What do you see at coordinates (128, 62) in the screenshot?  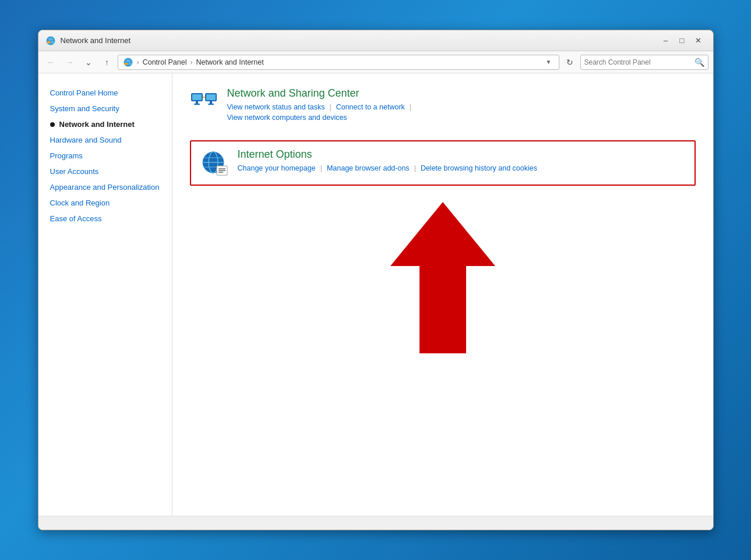 I see `control-panel-icon` at bounding box center [128, 62].